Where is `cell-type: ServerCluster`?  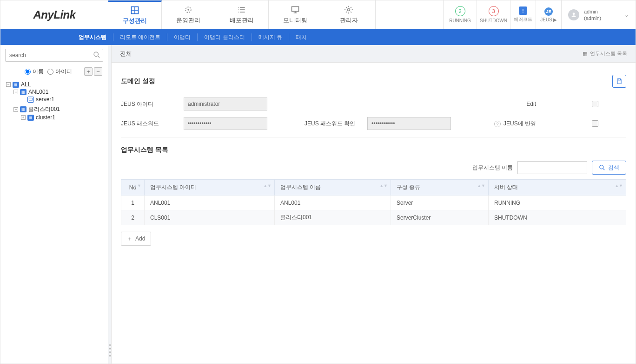 cell-type: ServerCluster is located at coordinates (440, 218).